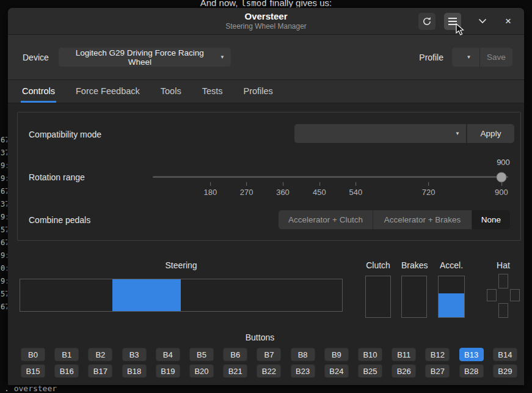  I want to click on combine-option-accelerator-brakes: Accelerator + Brakes, so click(422, 220).